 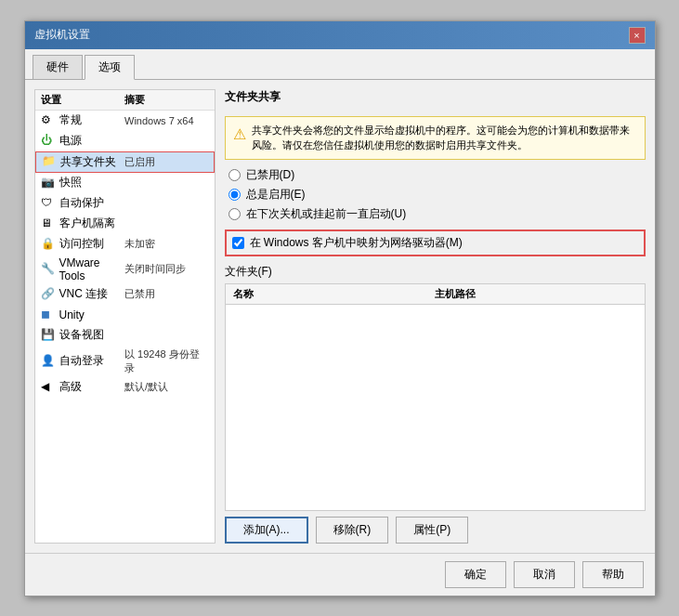 I want to click on list-item-autosave: 自动保护, so click(x=124, y=203).